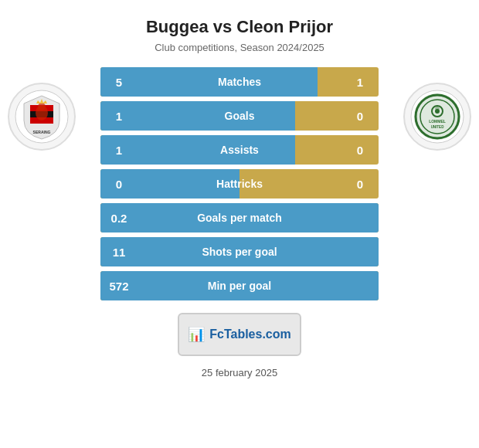 The width and height of the screenshot is (479, 448). What do you see at coordinates (240, 252) in the screenshot?
I see `stat-row-shots-per-goal: 11 Shots per goal` at bounding box center [240, 252].